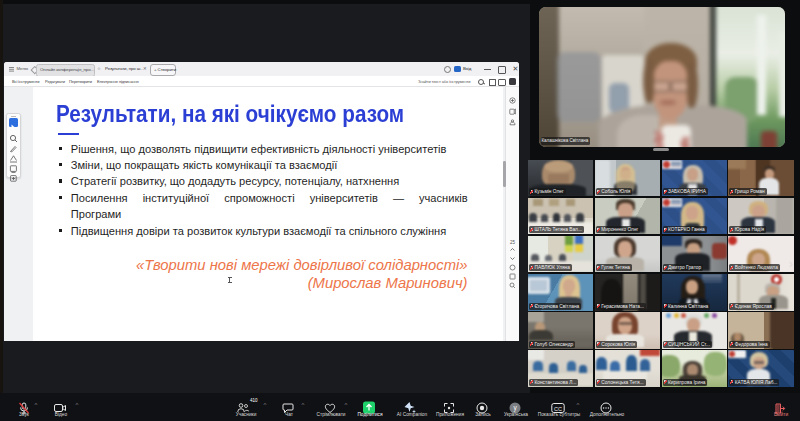  What do you see at coordinates (558, 409) in the screenshot?
I see `svg-text: CC` at bounding box center [558, 409].